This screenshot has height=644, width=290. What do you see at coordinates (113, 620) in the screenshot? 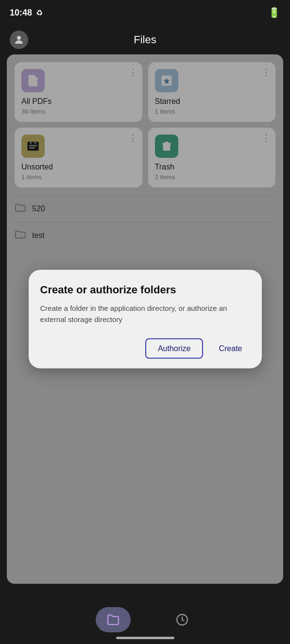
I see `nav-files` at bounding box center [113, 620].